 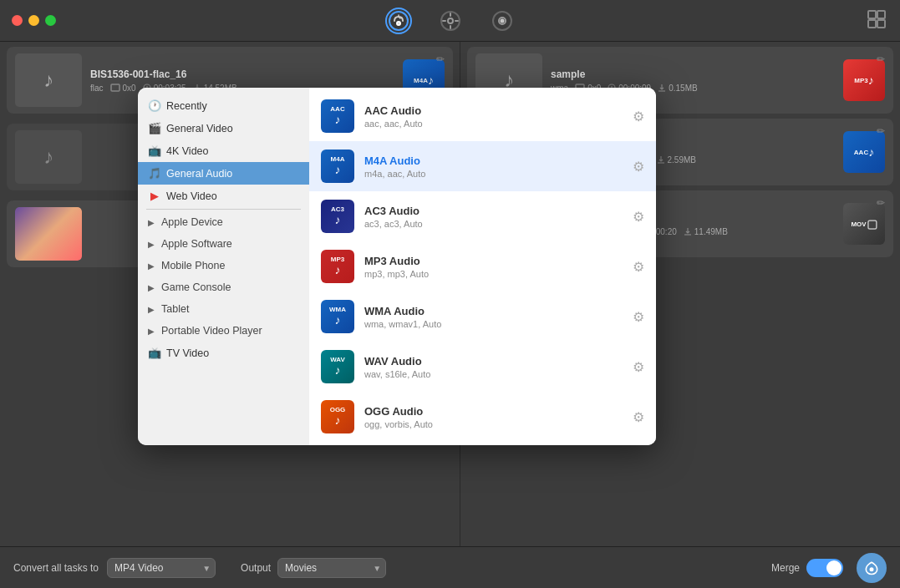 I want to click on right-file-name-1: sample, so click(x=693, y=74).